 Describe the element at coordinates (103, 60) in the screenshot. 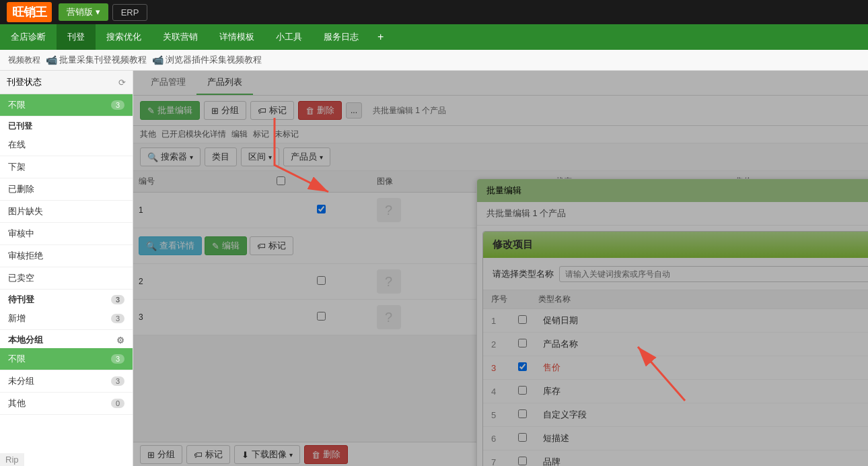

I see `video-link-1-text: 批量采集刊登视频教程` at that location.